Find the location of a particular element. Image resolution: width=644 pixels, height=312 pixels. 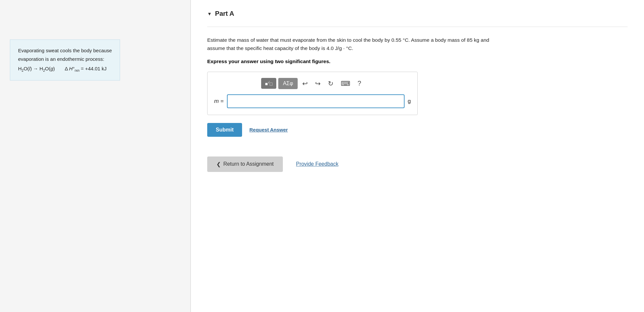

info-box: Evaporating sweat cools the body because… is located at coordinates (65, 60).